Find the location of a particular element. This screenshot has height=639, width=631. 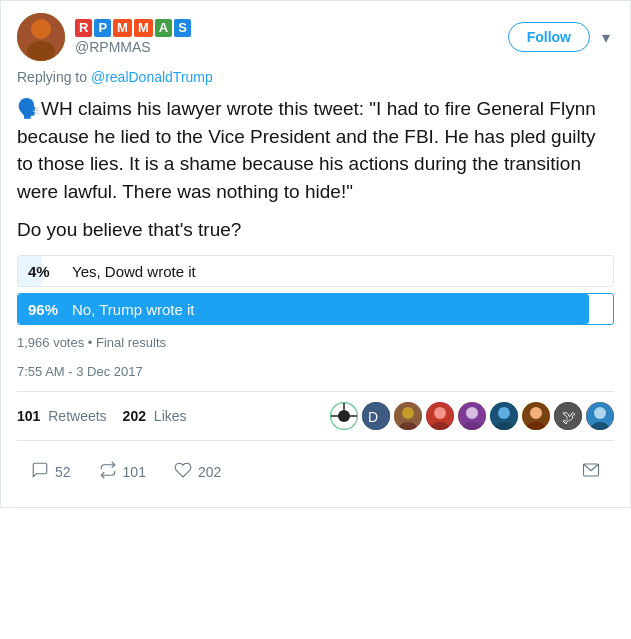

header-right: Follow ▾ is located at coordinates (561, 37).